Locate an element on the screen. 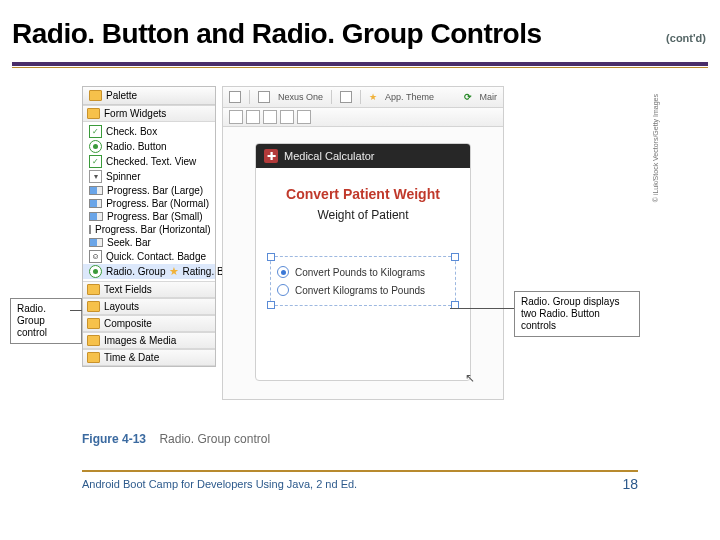 This screenshot has width=720, height=540. item-label: Check. Box is located at coordinates (132, 132).